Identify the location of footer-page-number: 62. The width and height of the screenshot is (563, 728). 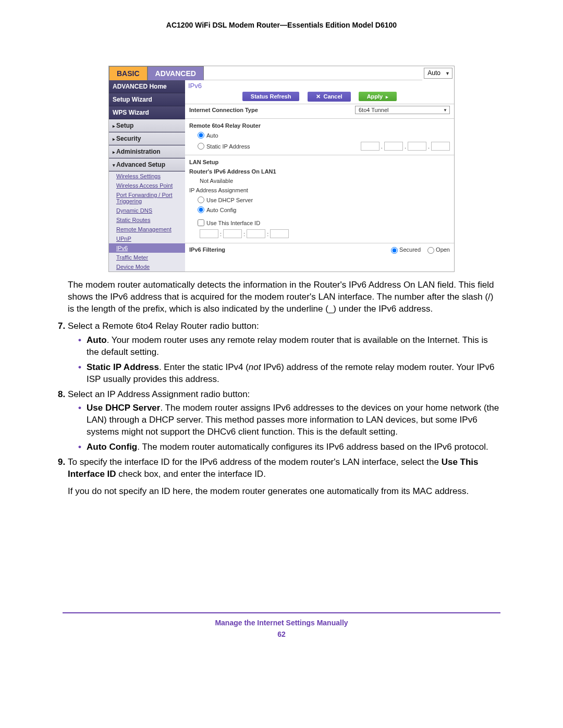
(282, 634).